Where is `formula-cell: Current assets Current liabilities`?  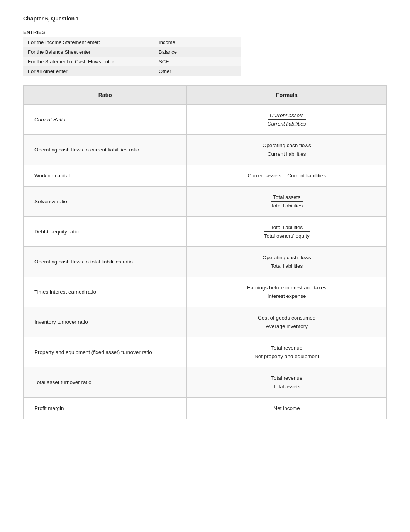
formula-cell: Current assets Current liabilities is located at coordinates (287, 120).